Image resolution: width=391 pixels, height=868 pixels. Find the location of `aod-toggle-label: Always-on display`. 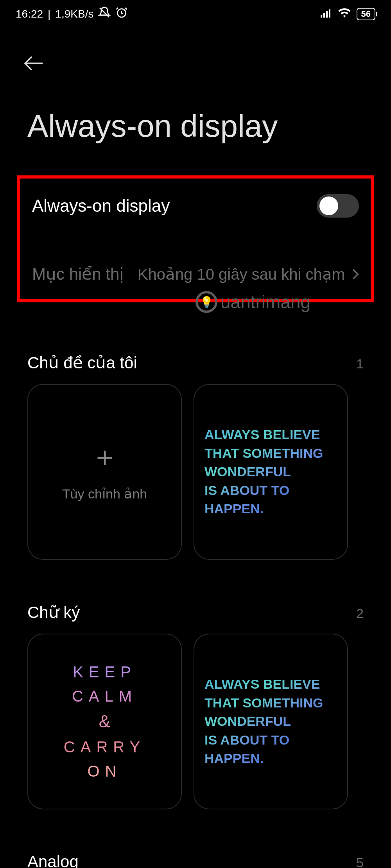

aod-toggle-label: Always-on display is located at coordinates (101, 206).